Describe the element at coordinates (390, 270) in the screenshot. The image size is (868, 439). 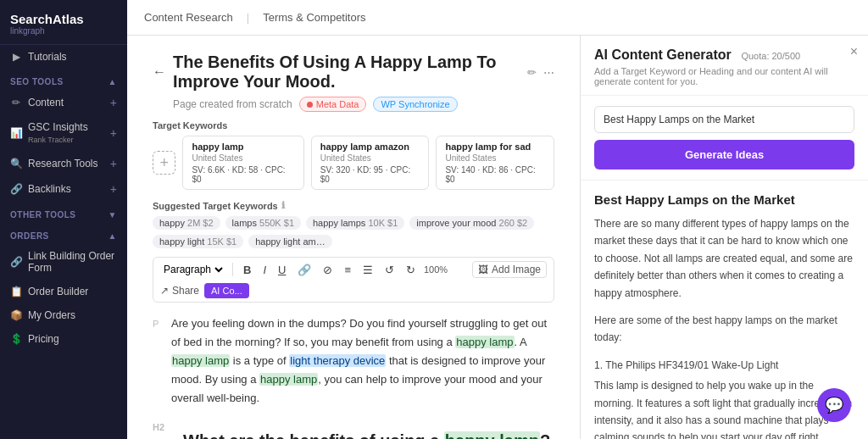
I see `undo-button: ↺` at that location.